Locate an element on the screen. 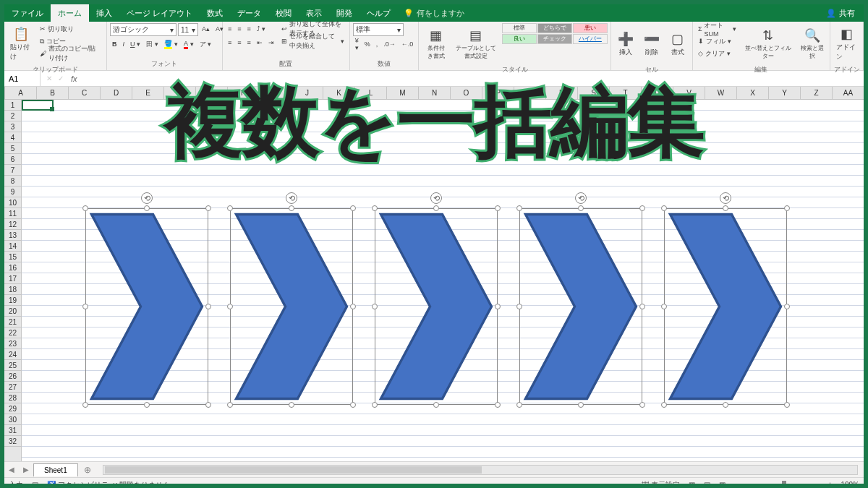 This screenshot has width=868, height=488. row-header: 8 is located at coordinates (13, 181).